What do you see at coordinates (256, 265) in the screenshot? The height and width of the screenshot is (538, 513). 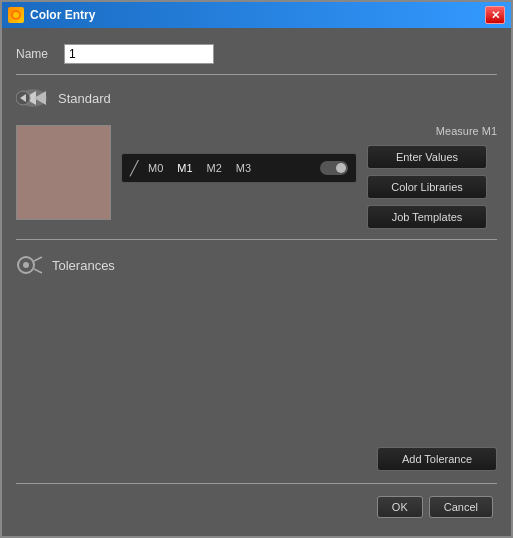 I see `tolerances-header: Tolerances` at bounding box center [256, 265].